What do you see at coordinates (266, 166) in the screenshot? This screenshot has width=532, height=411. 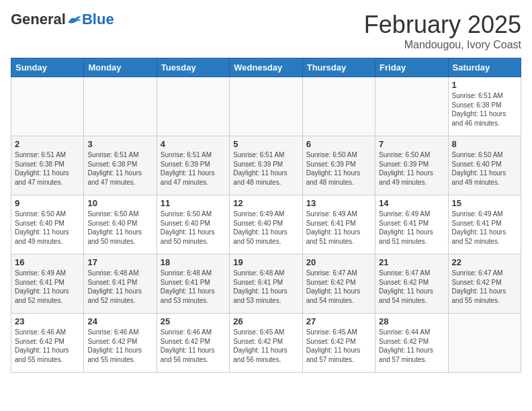 I see `week-row-2: 2Sunrise: 6:51 AM Sunset: 6:38 PM Daylig…` at bounding box center [266, 166].